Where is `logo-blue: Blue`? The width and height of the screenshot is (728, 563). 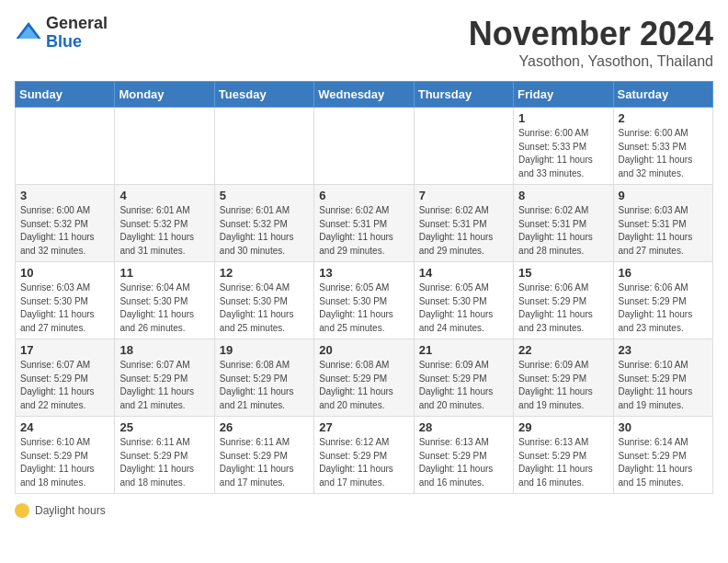
logo-blue: Blue is located at coordinates (77, 42).